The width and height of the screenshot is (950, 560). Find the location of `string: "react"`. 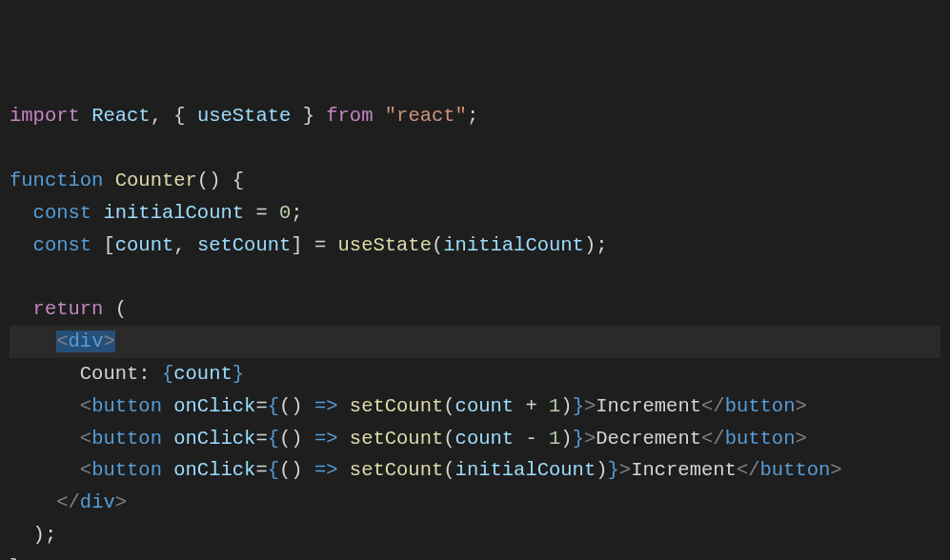

string: "react" is located at coordinates (426, 116).